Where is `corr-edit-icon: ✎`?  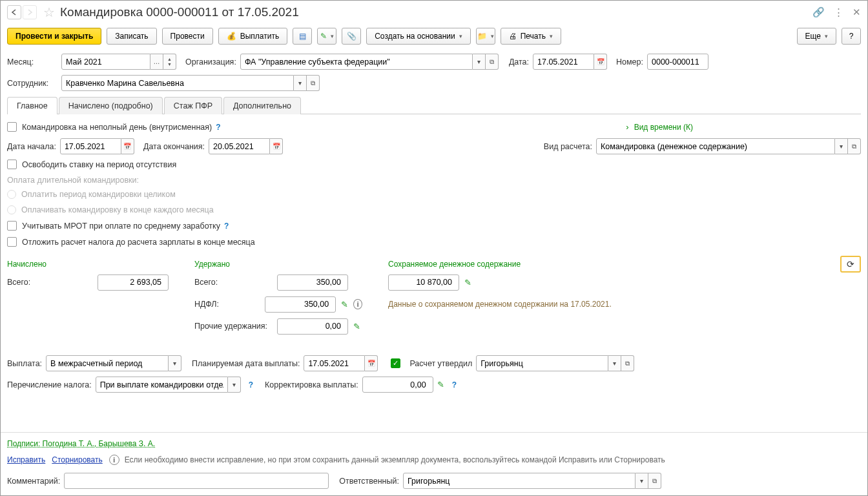
corr-edit-icon: ✎ is located at coordinates (440, 385).